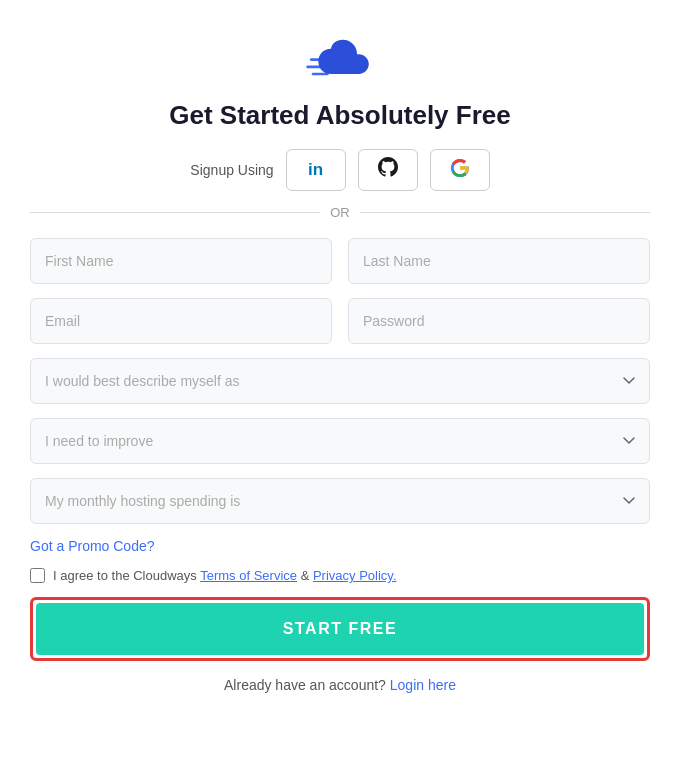 The height and width of the screenshot is (778, 680). What do you see at coordinates (340, 116) in the screenshot?
I see `page-title: Get Started Absolutely Free` at bounding box center [340, 116].